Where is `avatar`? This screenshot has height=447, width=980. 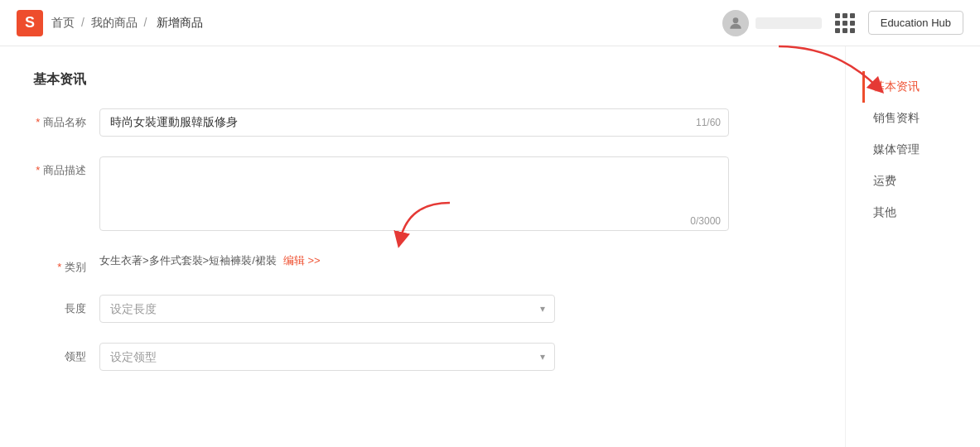
avatar is located at coordinates (736, 23).